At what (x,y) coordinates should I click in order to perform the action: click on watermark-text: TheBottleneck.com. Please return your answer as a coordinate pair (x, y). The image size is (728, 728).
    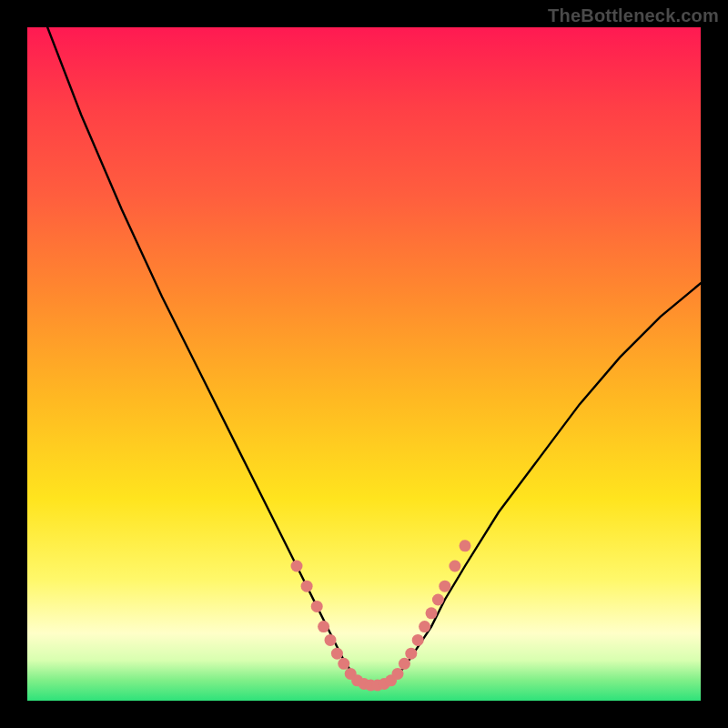
    Looking at the image, I should click on (633, 16).